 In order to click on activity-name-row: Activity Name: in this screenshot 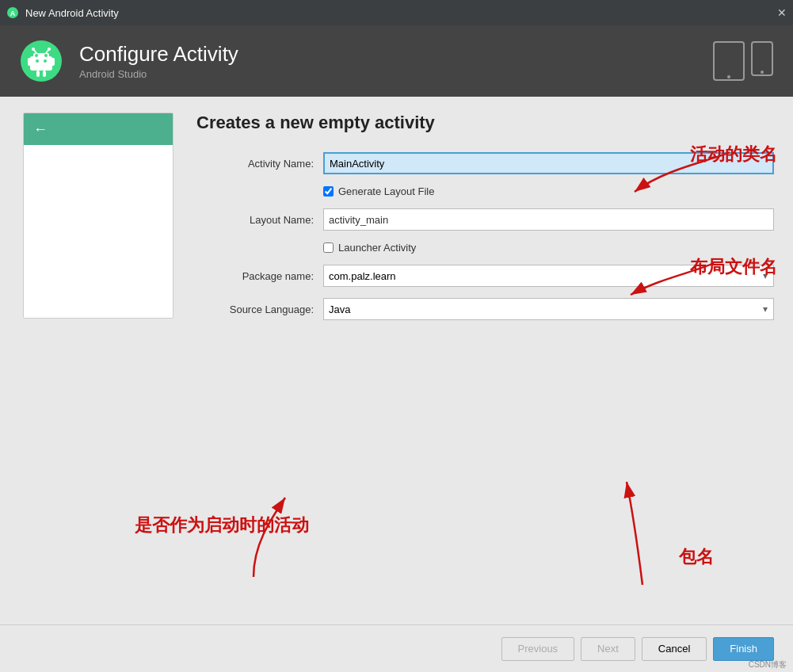, I will do `click(485, 163)`.